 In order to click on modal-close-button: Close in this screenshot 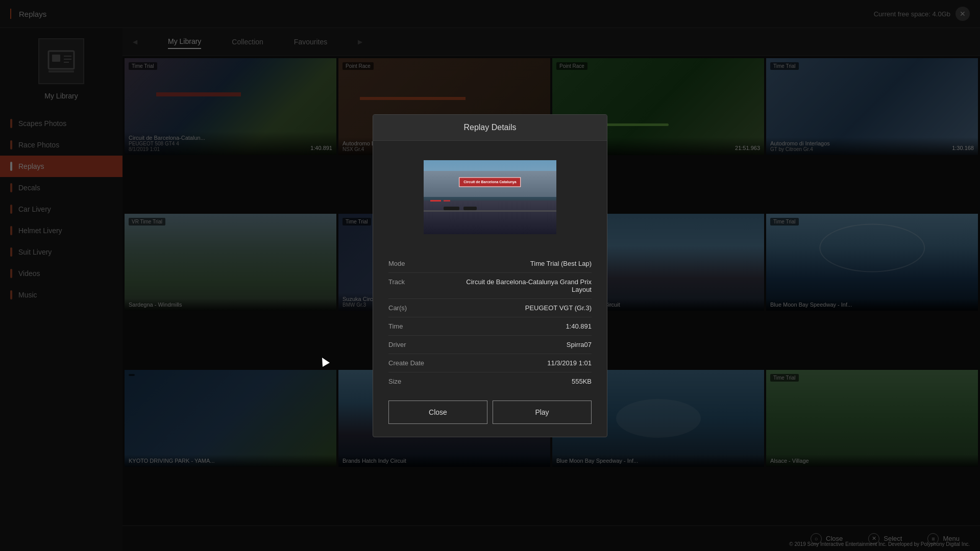, I will do `click(438, 412)`.